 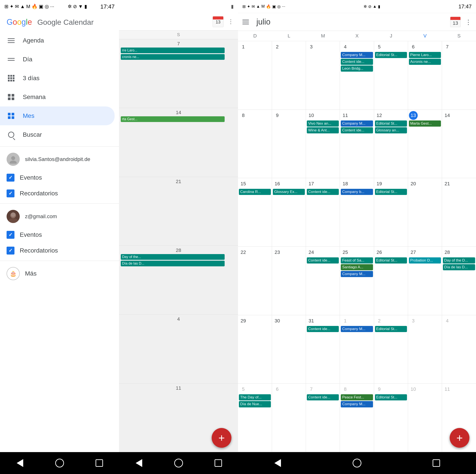 I want to click on event-aug5-0: The Day of..., so click(x=255, y=397).